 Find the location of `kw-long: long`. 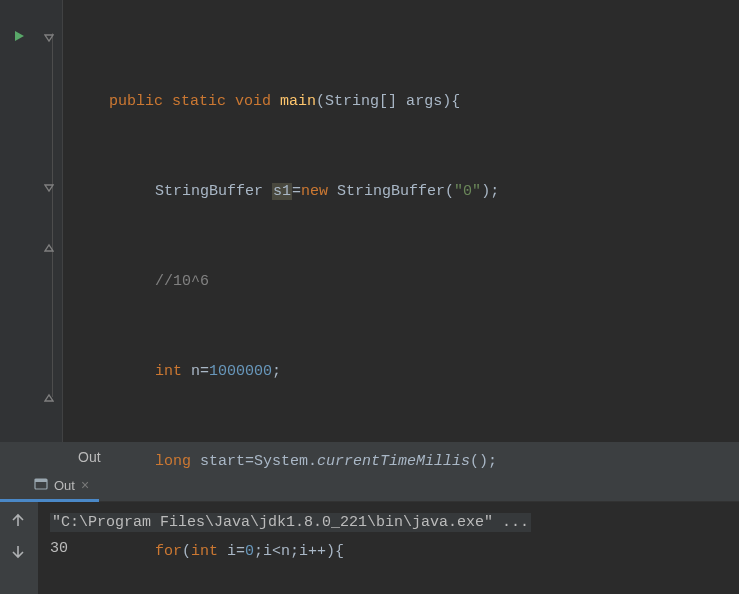

kw-long: long is located at coordinates (173, 462).